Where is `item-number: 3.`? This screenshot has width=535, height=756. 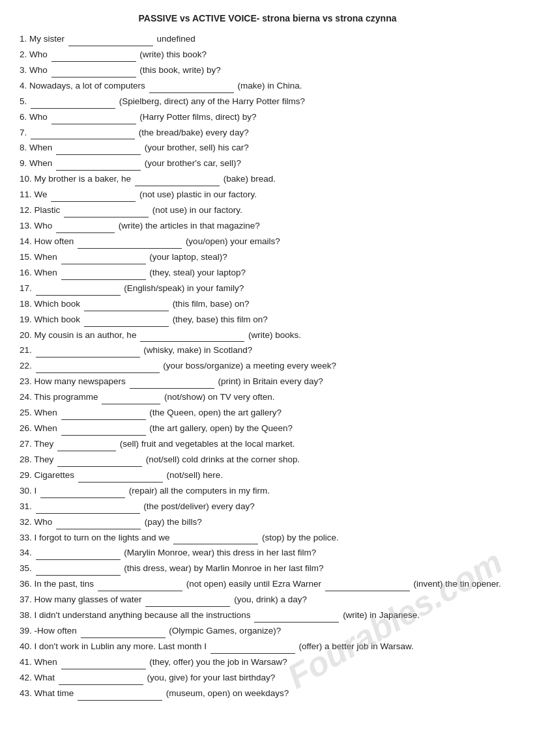 item-number: 3. is located at coordinates (23, 70).